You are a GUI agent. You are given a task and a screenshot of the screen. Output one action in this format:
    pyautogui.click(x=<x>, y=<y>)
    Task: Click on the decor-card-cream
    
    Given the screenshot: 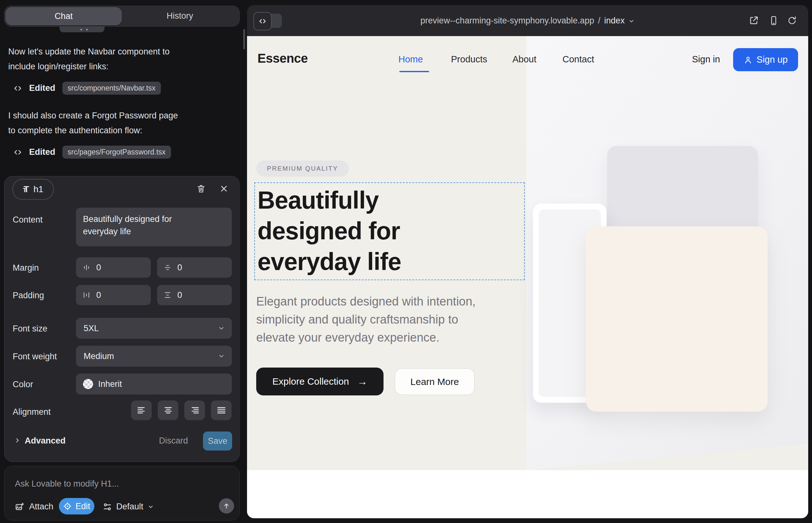 What is the action you would take?
    pyautogui.click(x=677, y=319)
    